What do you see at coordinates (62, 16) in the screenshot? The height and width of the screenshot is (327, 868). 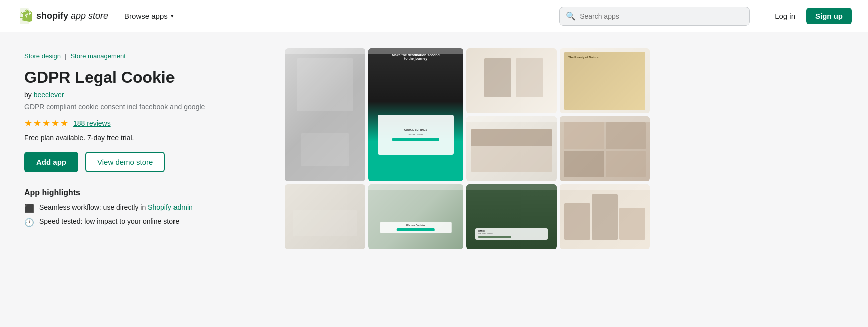 I see `logo-link: 🛍 shopify app store` at bounding box center [62, 16].